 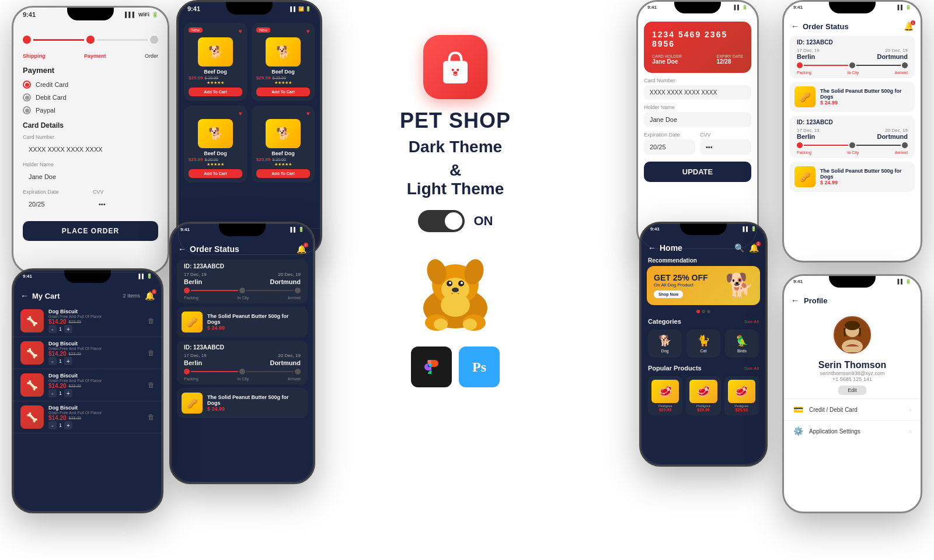 What do you see at coordinates (192, 403) in the screenshot?
I see `product-thumbnail-2: 🥜` at bounding box center [192, 403].